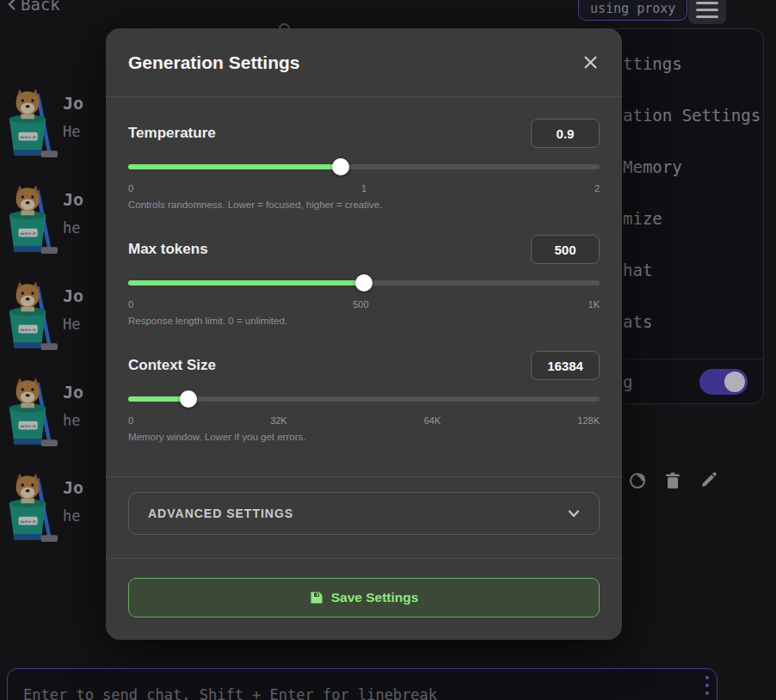  Describe the element at coordinates (364, 396) in the screenshot. I see `context-size-setting: Context Size 16384 0 32K 64K 128K Memory…` at that location.